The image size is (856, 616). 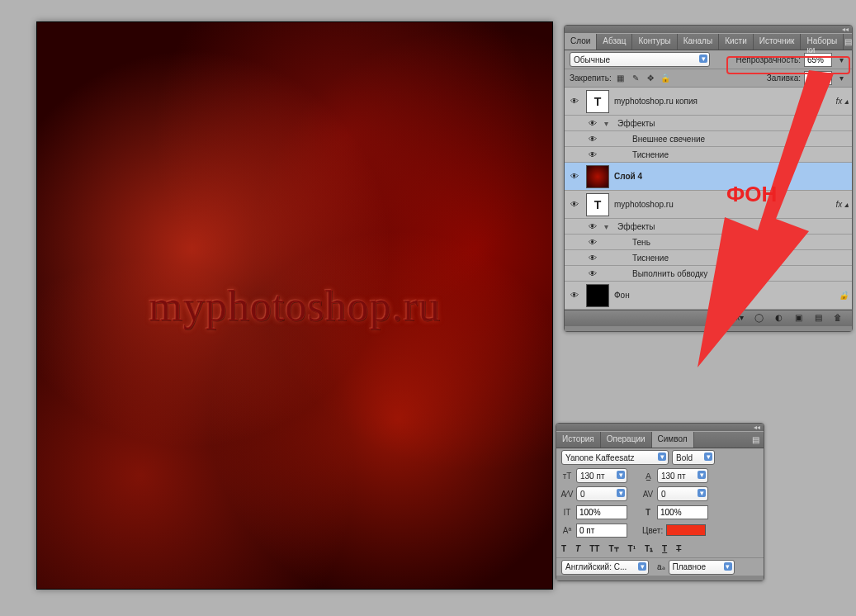 I want to click on layer-row: 👁Tmyphotoshop.ru копияfx ▴, so click(x=708, y=102).